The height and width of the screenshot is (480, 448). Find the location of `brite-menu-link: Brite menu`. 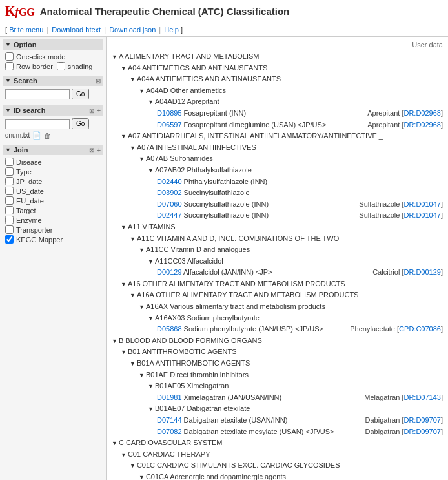

brite-menu-link: Brite menu is located at coordinates (26, 30).